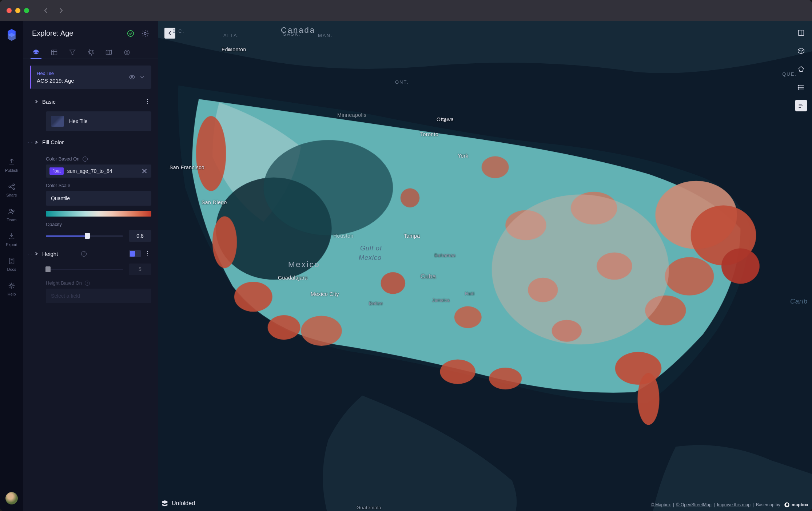  Describe the element at coordinates (799, 301) in the screenshot. I see `label-carib: Carib` at that location.